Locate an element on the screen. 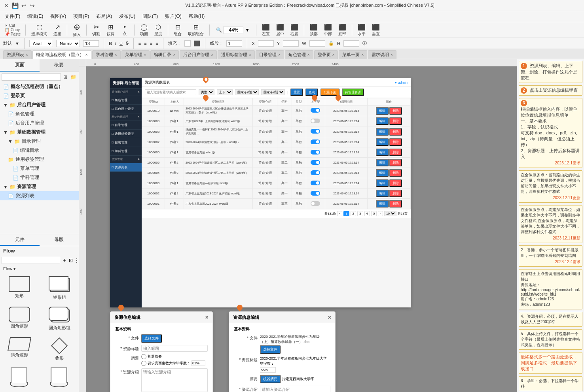 This screenshot has height=392, width=584. align-right-btn: ⬛右置 is located at coordinates (294, 30).